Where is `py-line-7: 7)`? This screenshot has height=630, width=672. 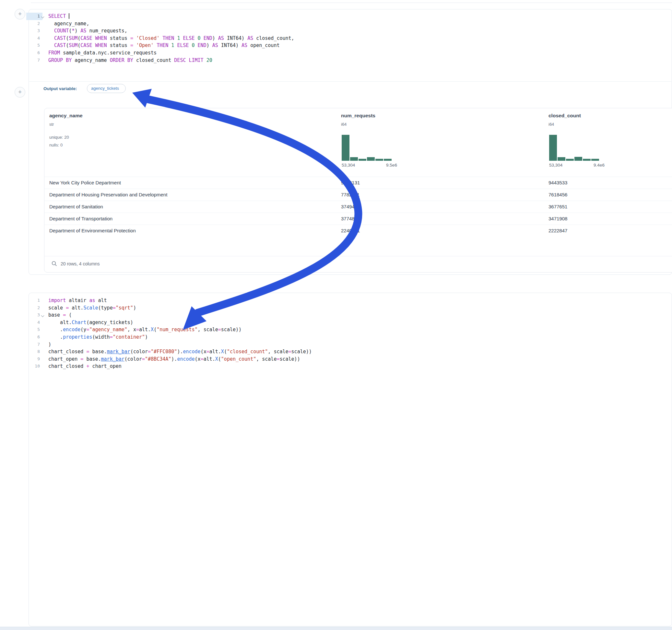 py-line-7: 7) is located at coordinates (350, 345).